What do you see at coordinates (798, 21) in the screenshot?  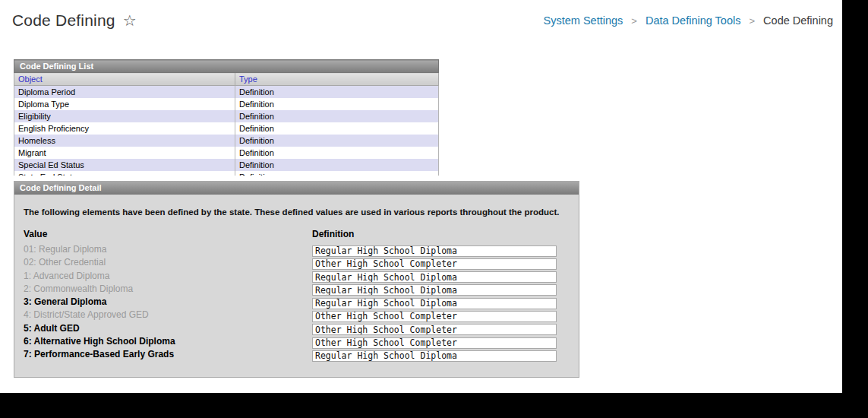 I see `breadcrumb-current: Code Defining` at bounding box center [798, 21].